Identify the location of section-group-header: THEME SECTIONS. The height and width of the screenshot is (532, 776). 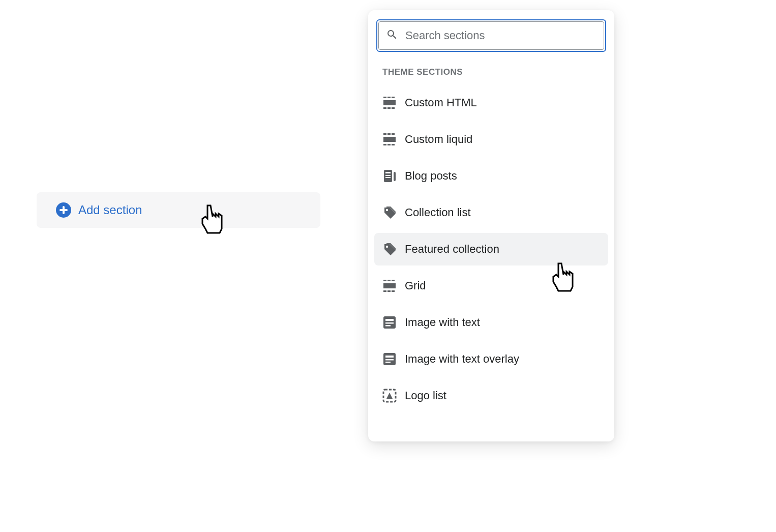
(491, 67).